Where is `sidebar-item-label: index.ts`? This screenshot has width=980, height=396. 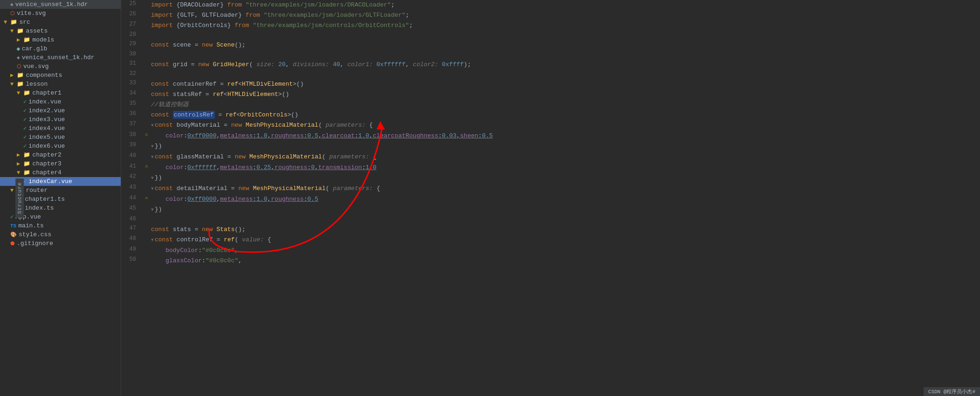
sidebar-item-label: index.ts is located at coordinates (39, 208).